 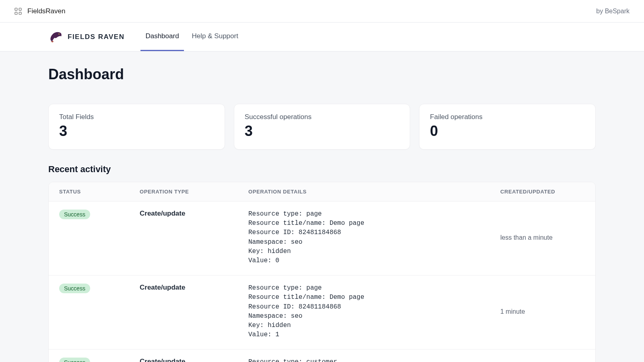 What do you see at coordinates (162, 37) in the screenshot?
I see `tab-dashboard: Dashboard` at bounding box center [162, 37].